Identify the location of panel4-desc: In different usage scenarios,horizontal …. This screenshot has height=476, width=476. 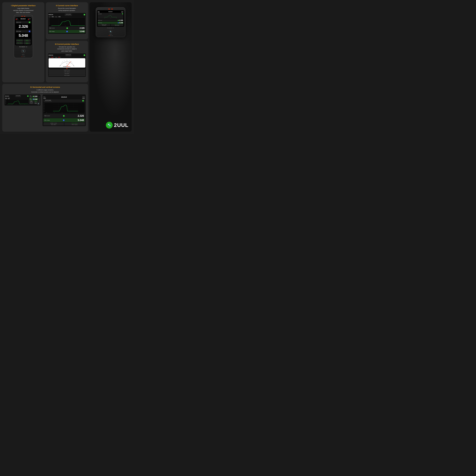
(45, 91).